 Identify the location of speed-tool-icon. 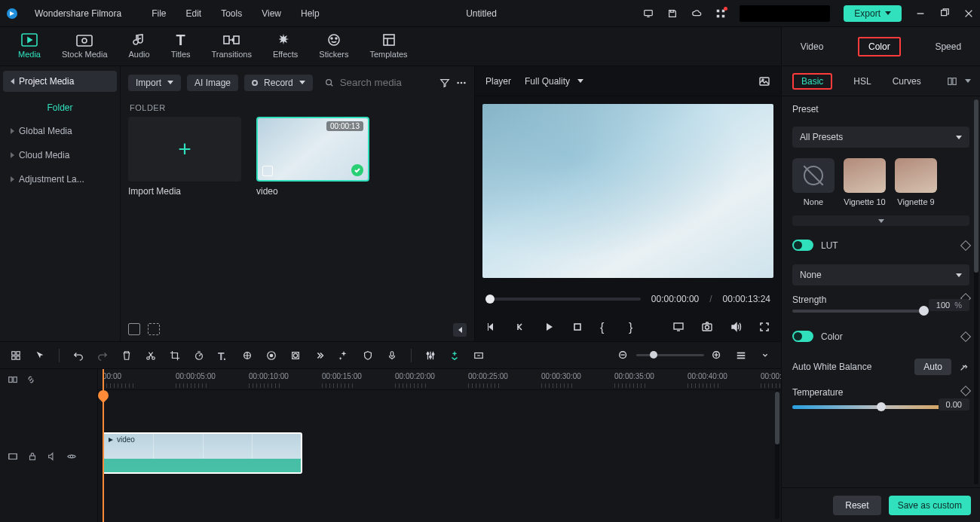
(199, 356).